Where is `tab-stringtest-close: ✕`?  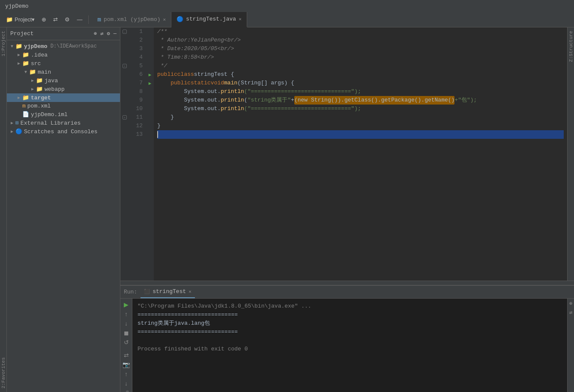 tab-stringtest-close: ✕ is located at coordinates (240, 19).